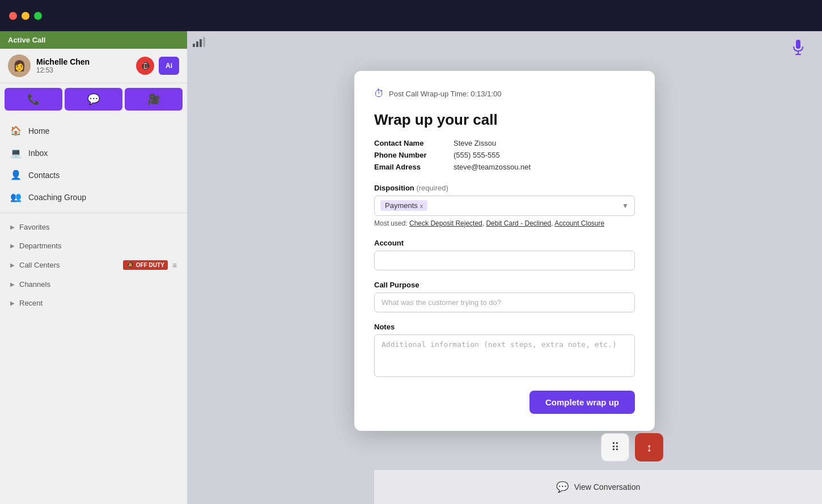 The image size is (822, 504). What do you see at coordinates (98, 246) in the screenshot?
I see `departments-label: Departments` at bounding box center [98, 246].